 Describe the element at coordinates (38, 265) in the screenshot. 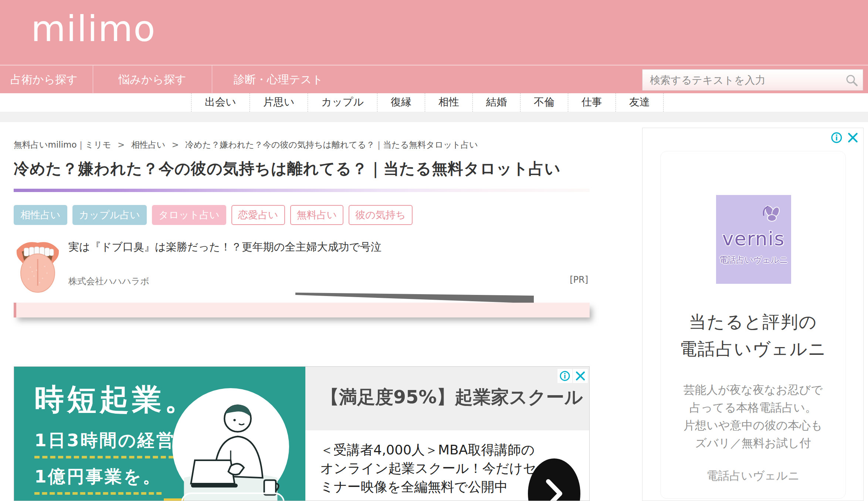

I see `tongue-mouth-image` at that location.